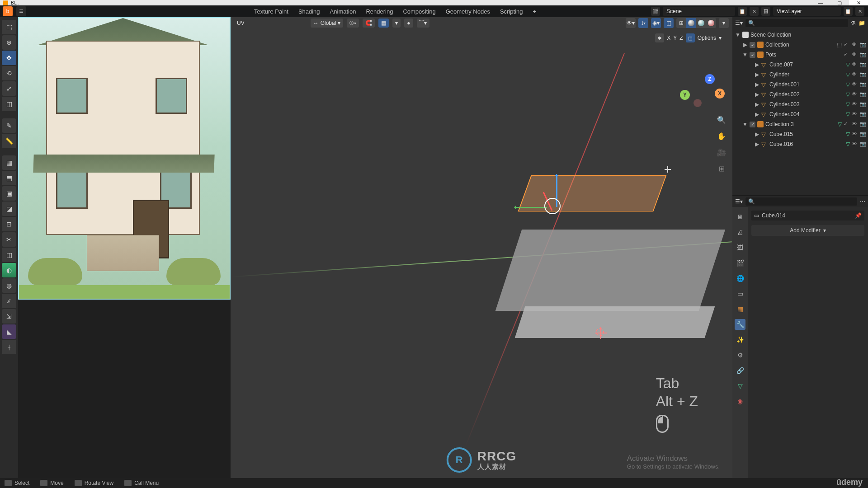 The image size is (868, 488). I want to click on tree-item-cube007: ▶ ▽ Cube.007 ▽ 👁📷, so click(800, 65).